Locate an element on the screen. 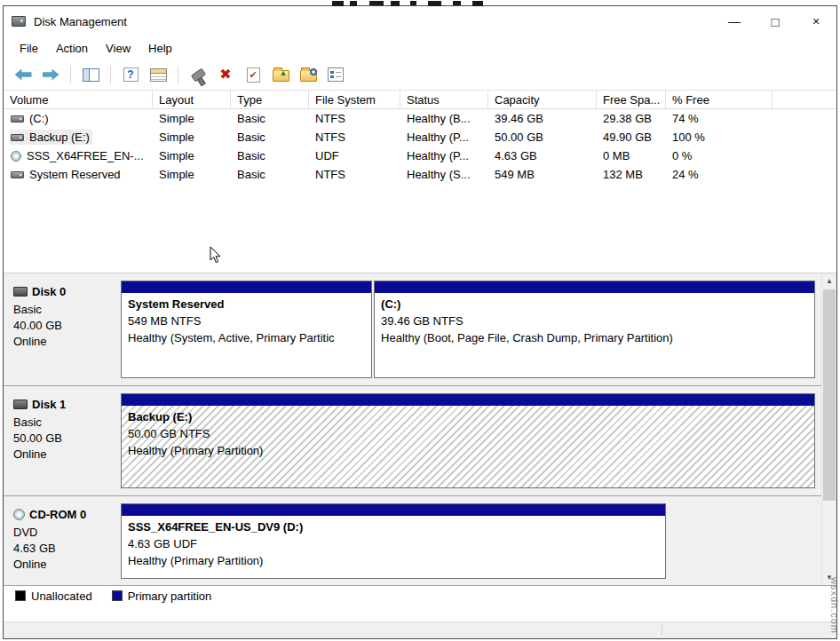  column-header-free-space: Free Spa... is located at coordinates (631, 99).